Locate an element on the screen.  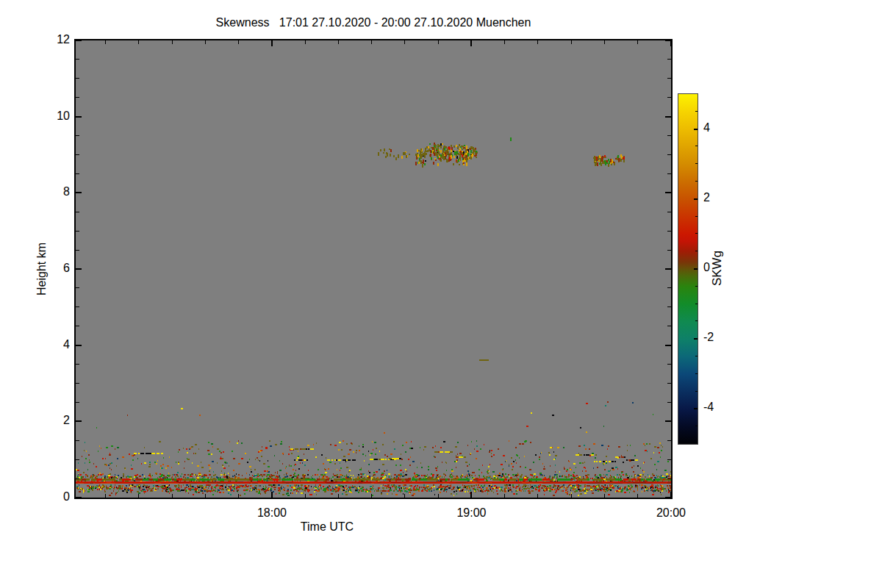
chart-title: Skewness 17:01 27.10.2020 - 20:00 27.10.… is located at coordinates (373, 23).